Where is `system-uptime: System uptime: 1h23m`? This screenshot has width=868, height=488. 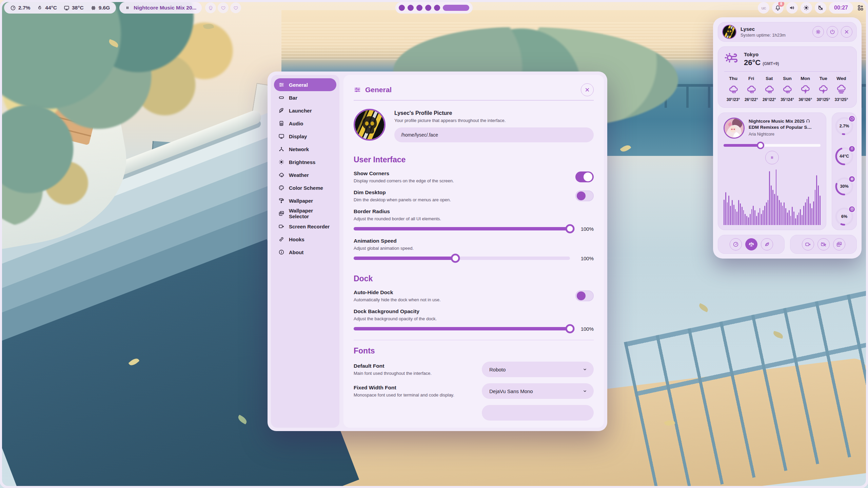
system-uptime: System uptime: 1h23m is located at coordinates (763, 35).